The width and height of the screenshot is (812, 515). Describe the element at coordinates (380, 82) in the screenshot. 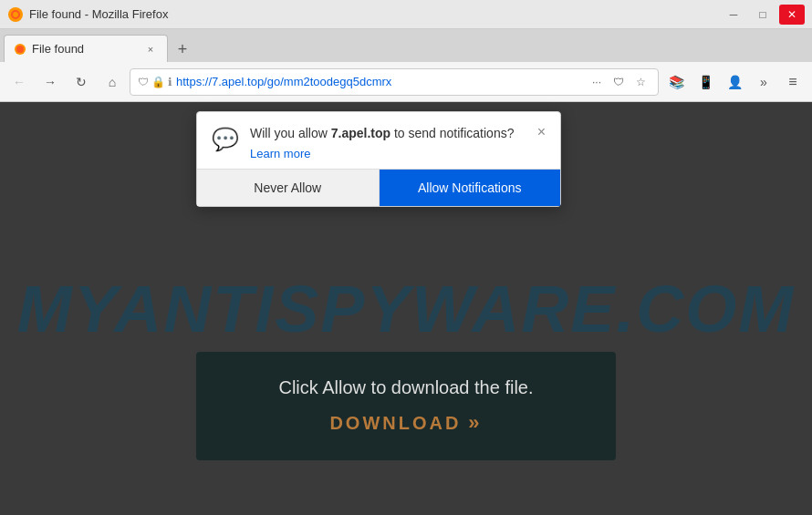

I see `url-text: https://7.apel.top/go/mm2toodegq5dcmrx` at that location.